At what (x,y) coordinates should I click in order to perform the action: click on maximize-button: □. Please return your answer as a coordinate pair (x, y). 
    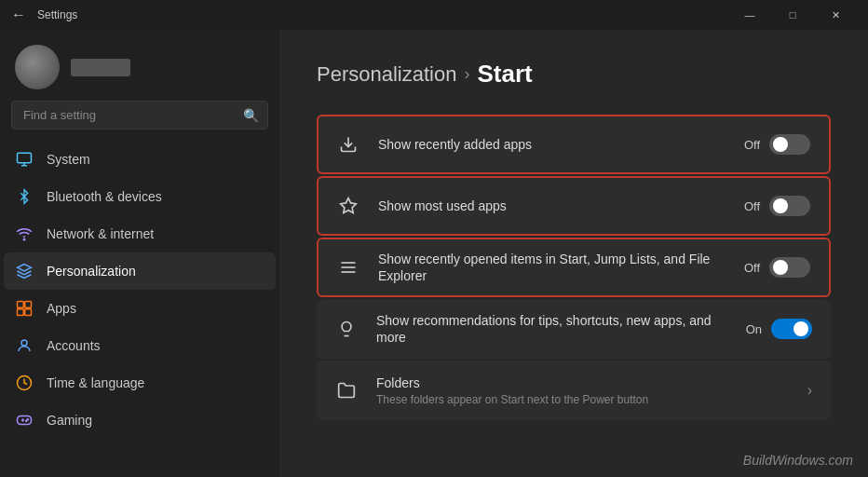
    Looking at the image, I should click on (793, 15).